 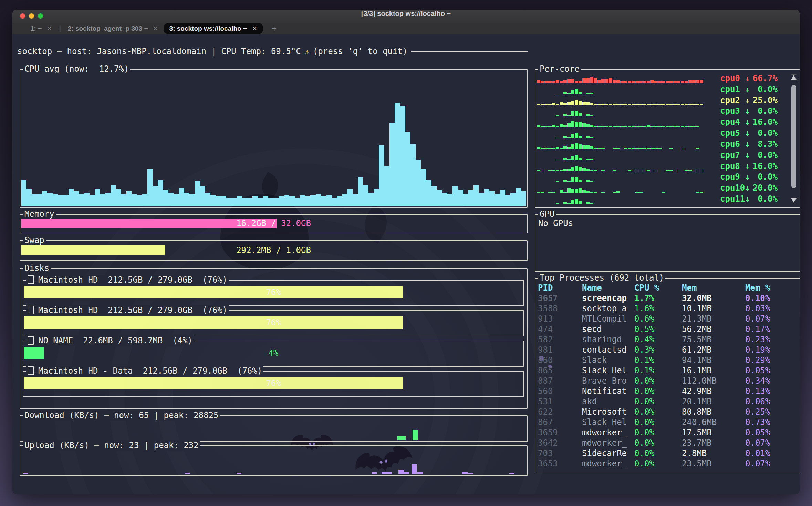 What do you see at coordinates (772, 298) in the screenshot?
I see `process-mem-pct: 0.10%` at bounding box center [772, 298].